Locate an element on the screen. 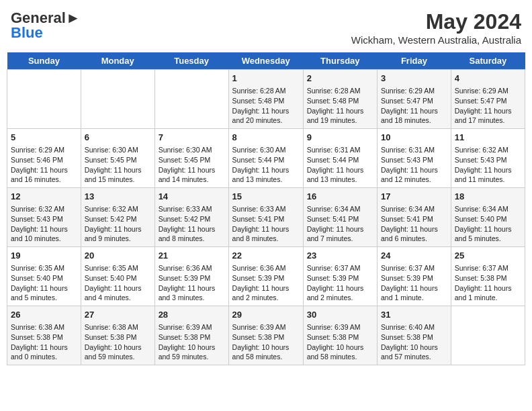 Image resolution: width=532 pixels, height=411 pixels. day-number: 1 is located at coordinates (266, 79).